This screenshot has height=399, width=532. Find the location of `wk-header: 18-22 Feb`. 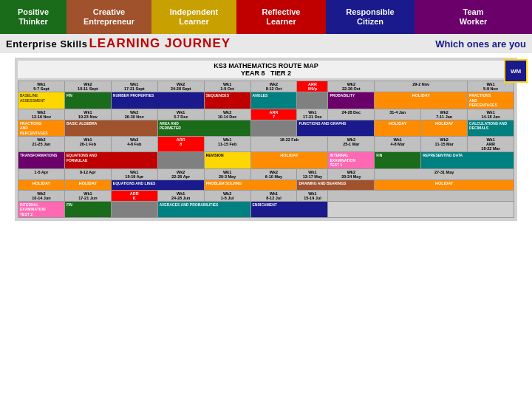

wk-header: 18-22 Feb is located at coordinates (290, 145).